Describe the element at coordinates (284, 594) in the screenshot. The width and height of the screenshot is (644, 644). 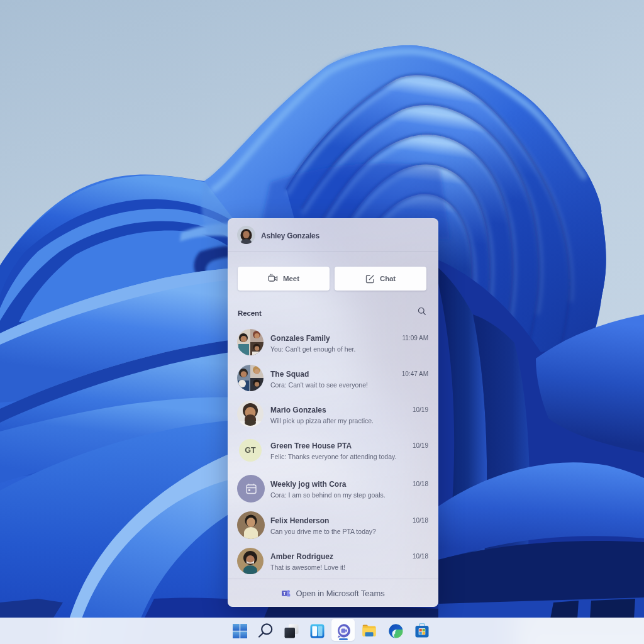
I see `svg-text: T` at that location.